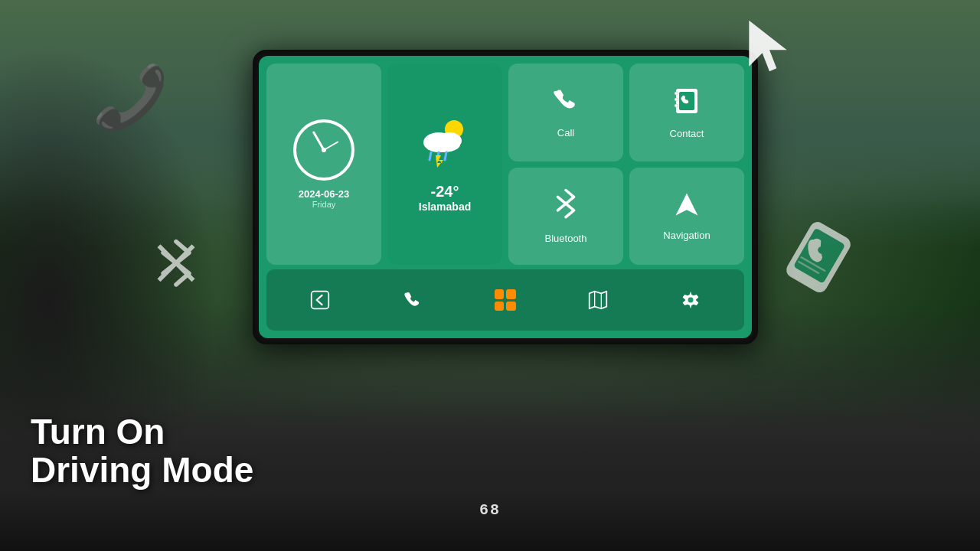 The image size is (980, 551). What do you see at coordinates (324, 150) in the screenshot?
I see `clock-icon` at bounding box center [324, 150].